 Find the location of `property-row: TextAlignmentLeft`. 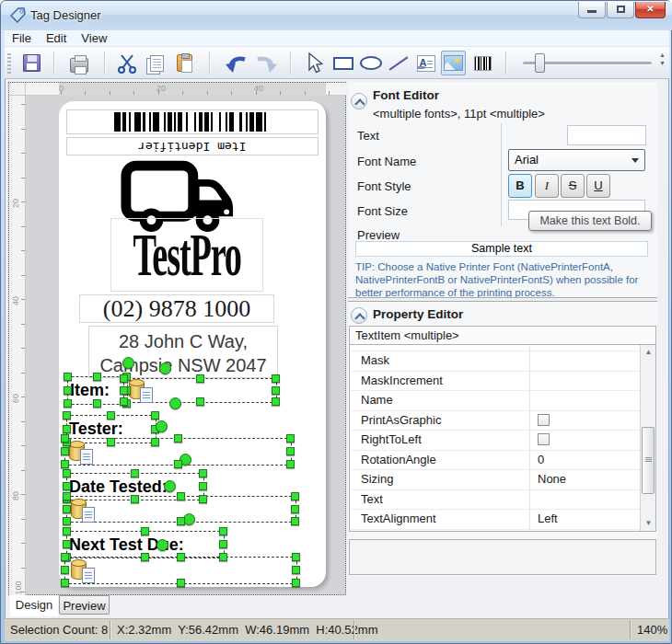

property-row: TextAlignmentLeft is located at coordinates (503, 520).